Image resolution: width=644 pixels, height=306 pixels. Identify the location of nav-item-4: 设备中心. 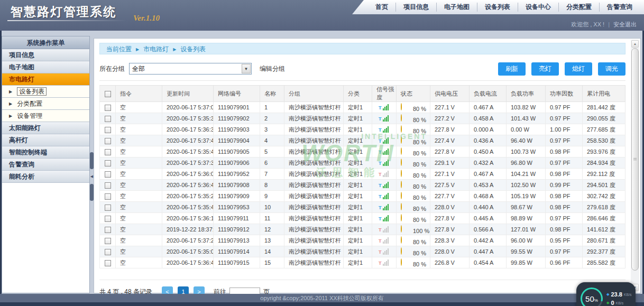
(538, 7).